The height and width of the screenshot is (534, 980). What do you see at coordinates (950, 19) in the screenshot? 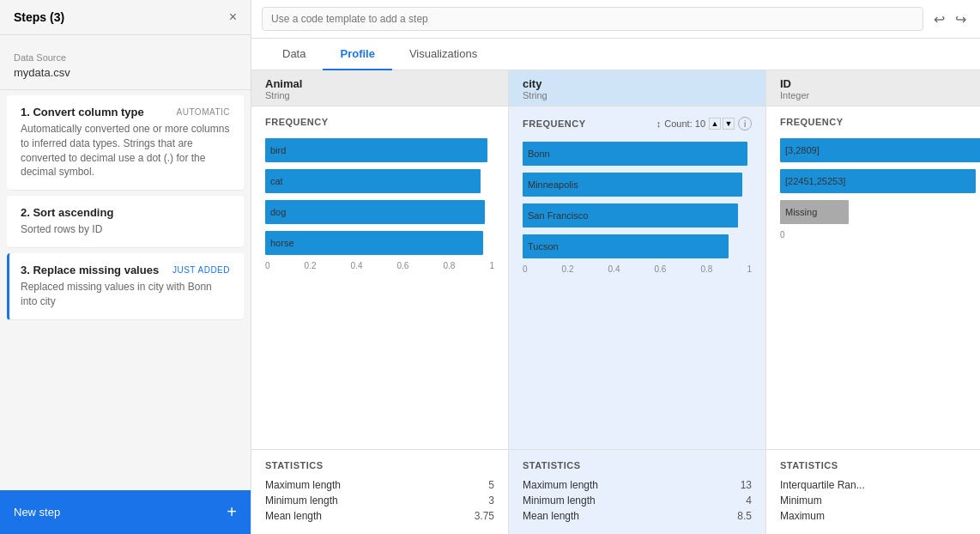
I see `toolbar-buttons: ↩ ↪` at bounding box center [950, 19].